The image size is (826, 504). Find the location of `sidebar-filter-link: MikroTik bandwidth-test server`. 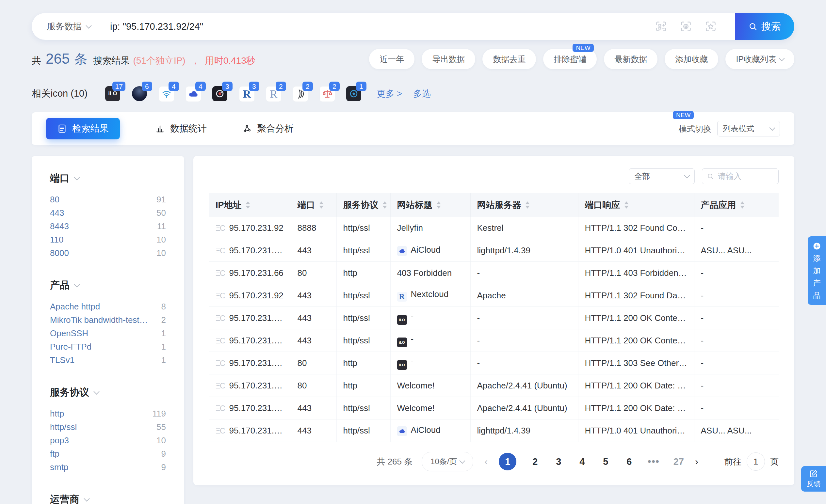

sidebar-filter-link: MikroTik bandwidth-test server is located at coordinates (99, 320).